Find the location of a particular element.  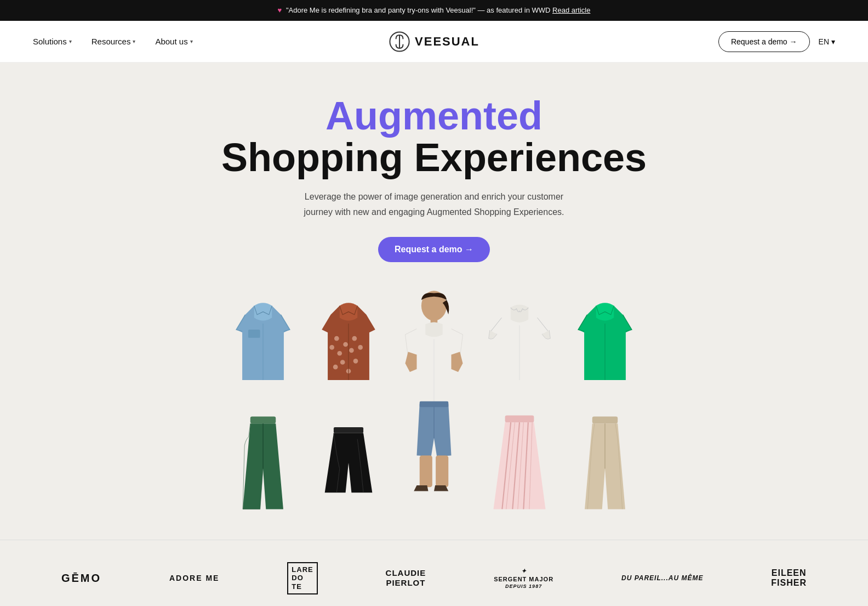

announcement-banner: ♥ "Adore Me is redefining bra and panty … is located at coordinates (434, 10).